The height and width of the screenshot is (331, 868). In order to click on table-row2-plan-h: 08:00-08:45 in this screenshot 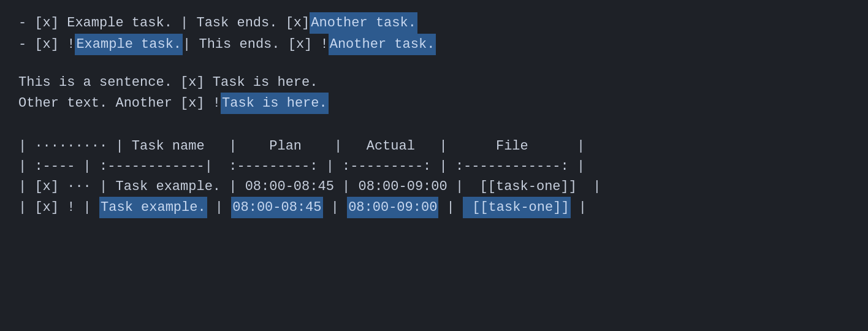, I will do `click(277, 207)`.